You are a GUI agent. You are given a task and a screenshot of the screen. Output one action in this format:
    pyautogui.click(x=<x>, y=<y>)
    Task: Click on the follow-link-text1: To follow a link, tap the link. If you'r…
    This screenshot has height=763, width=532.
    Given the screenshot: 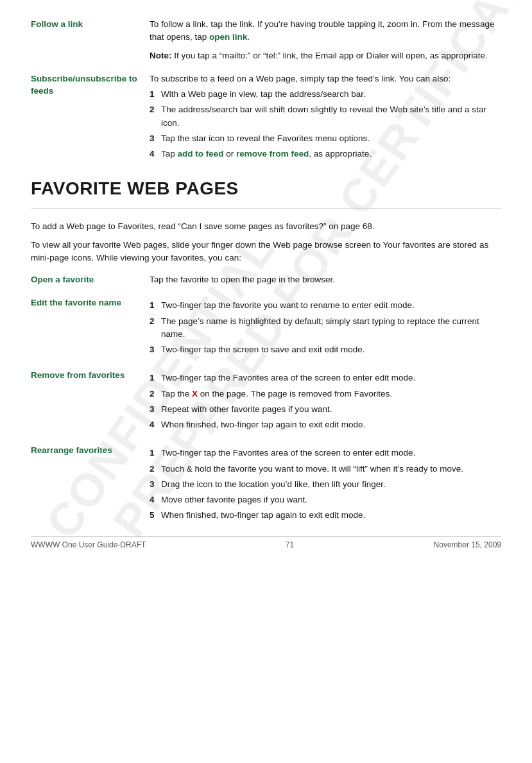 What is the action you would take?
    pyautogui.click(x=322, y=31)
    